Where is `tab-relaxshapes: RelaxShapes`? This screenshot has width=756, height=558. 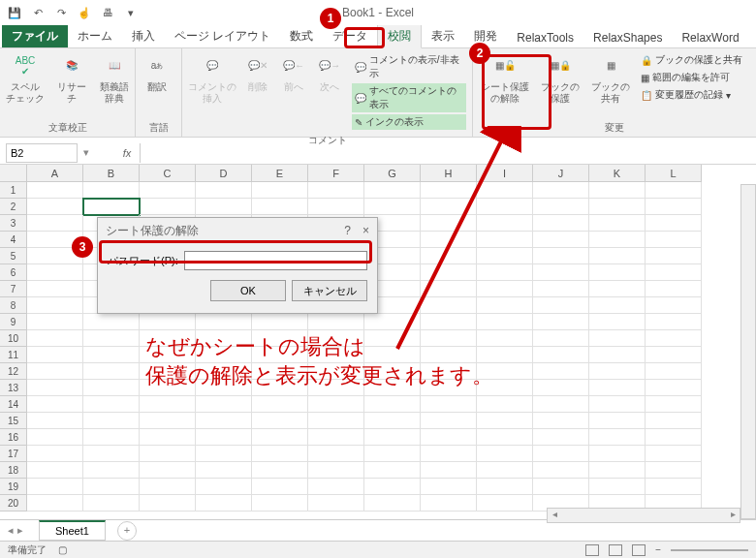
tab-relaxshapes: RelaxShapes is located at coordinates (628, 37).